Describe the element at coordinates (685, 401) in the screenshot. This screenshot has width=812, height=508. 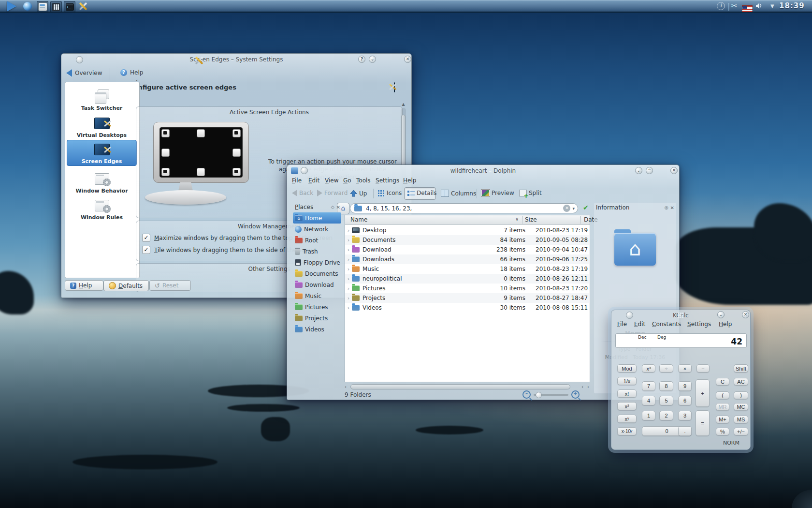
I see `key-6: 6` at that location.